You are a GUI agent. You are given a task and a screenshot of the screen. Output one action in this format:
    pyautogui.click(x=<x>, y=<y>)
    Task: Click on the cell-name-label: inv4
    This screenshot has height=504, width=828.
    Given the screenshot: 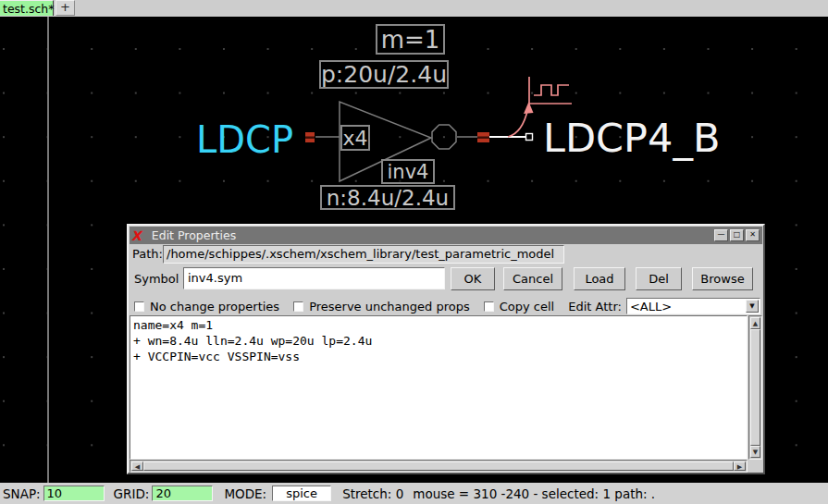 What is the action you would take?
    pyautogui.click(x=408, y=172)
    